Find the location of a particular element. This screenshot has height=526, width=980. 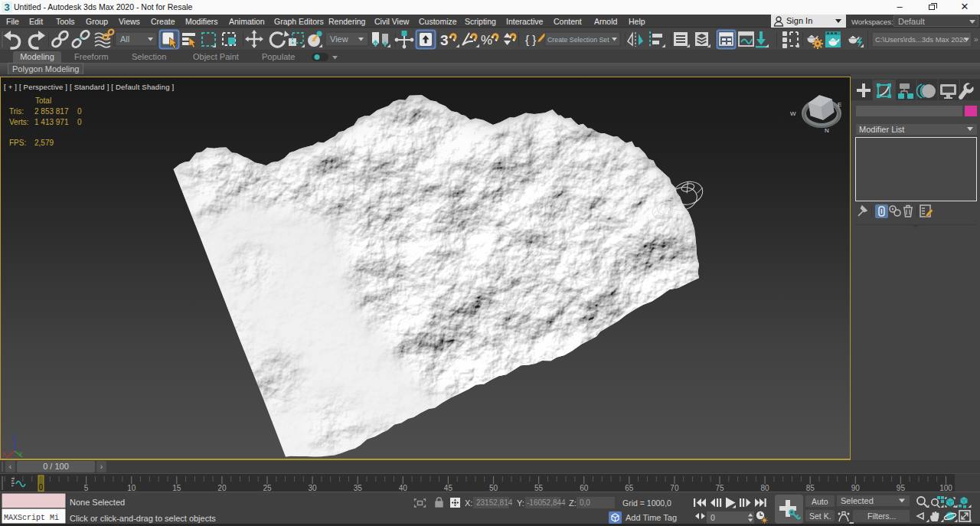

svg-text: 100 is located at coordinates (946, 488).